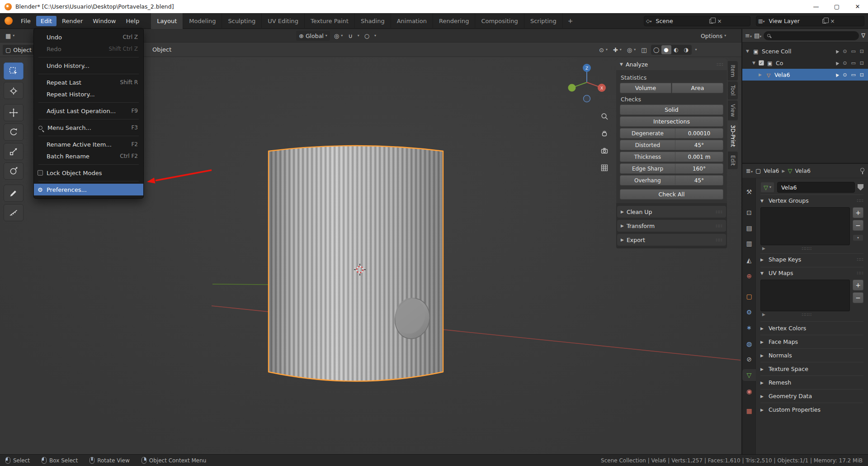 Image resolution: width=868 pixels, height=466 pixels. What do you see at coordinates (676, 50) in the screenshot?
I see `shading-material-button: ◐` at bounding box center [676, 50].